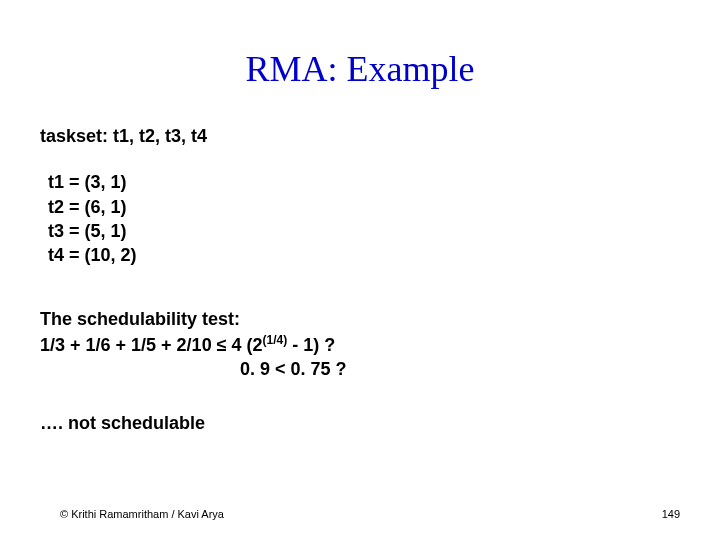 This screenshot has width=720, height=540. Describe the element at coordinates (360, 369) in the screenshot. I see `sched-numeric: 0. 9 < 0. 75 ?` at that location.